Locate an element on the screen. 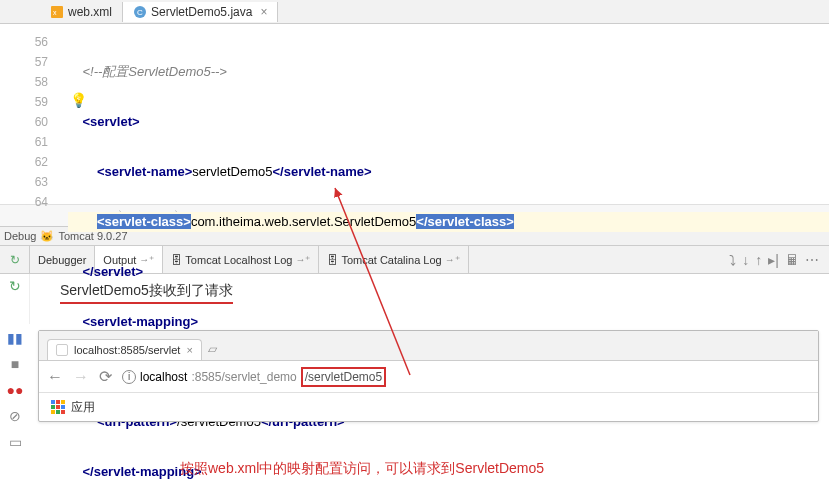  rerun-icon: ↻ is located at coordinates (15, 260).